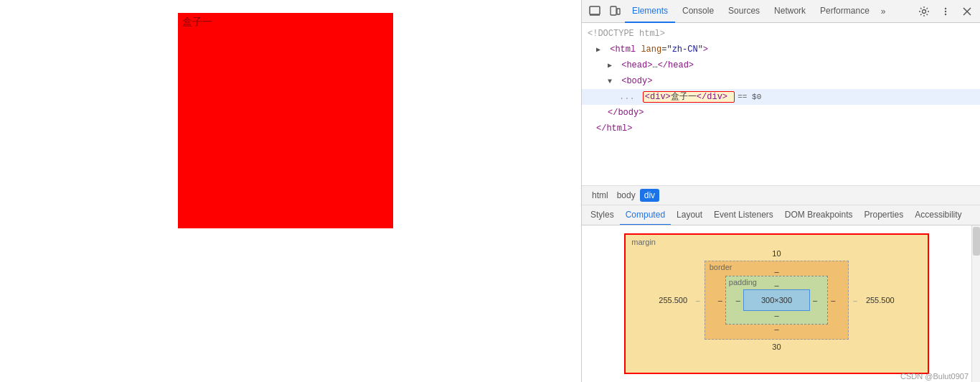 The image size is (980, 382). Describe the element at coordinates (777, 300) in the screenshot. I see `border-middle: – padding – – 300×300` at that location.